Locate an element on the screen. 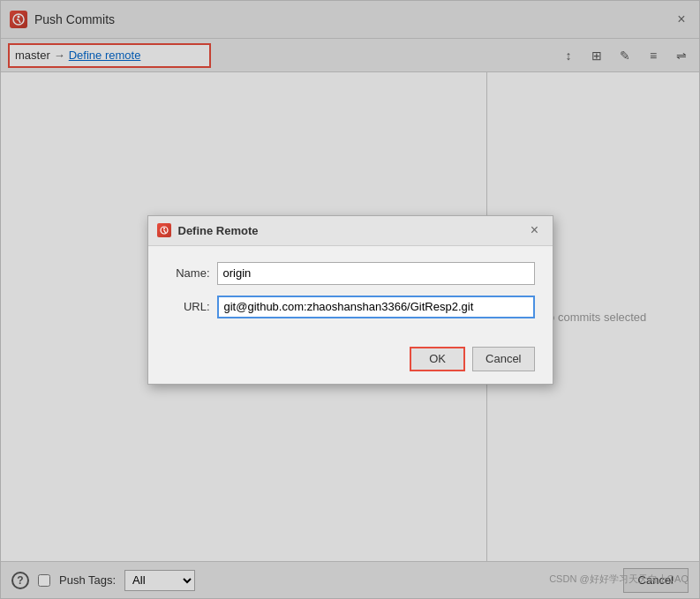 The width and height of the screenshot is (700, 599). url-field-row: URL: is located at coordinates (350, 307).